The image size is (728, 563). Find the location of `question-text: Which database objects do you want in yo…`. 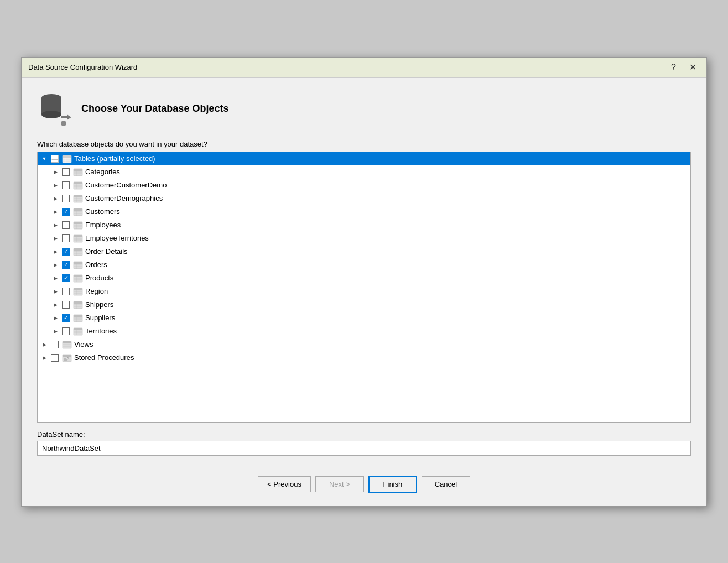

question-text: Which database objects do you want in yo… is located at coordinates (364, 144).